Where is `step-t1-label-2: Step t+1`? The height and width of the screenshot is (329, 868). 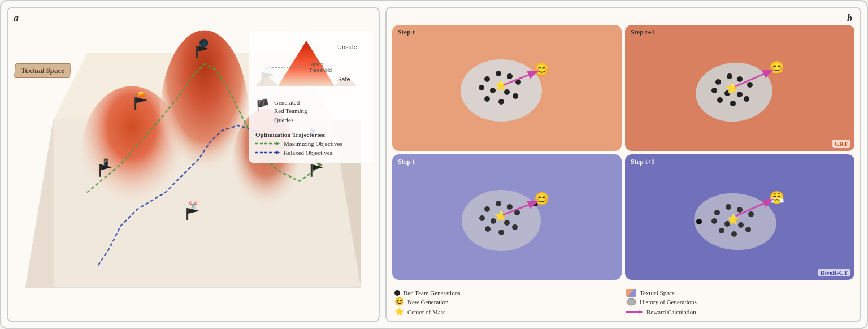
step-t1-label-2: Step t+1 is located at coordinates (643, 162).